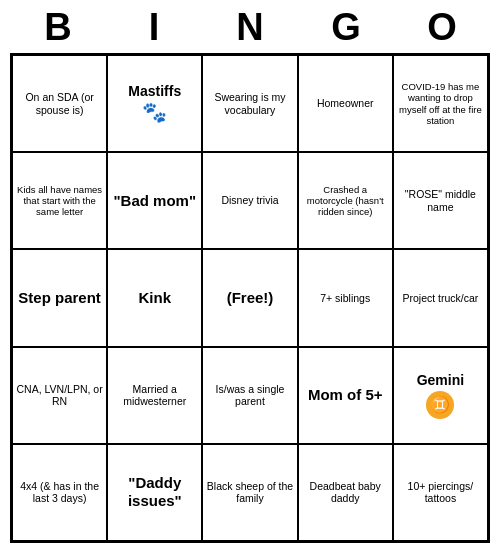  Describe the element at coordinates (346, 492) in the screenshot. I see `cell-g5: Deadbeat baby daddy` at that location.